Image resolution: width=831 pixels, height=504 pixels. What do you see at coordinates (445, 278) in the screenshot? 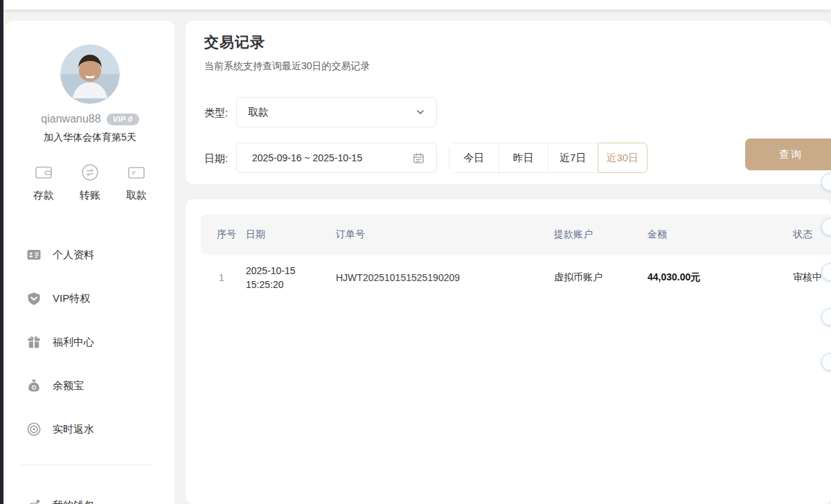
I see `row-order-no: HJWT202510151525190209` at bounding box center [445, 278].